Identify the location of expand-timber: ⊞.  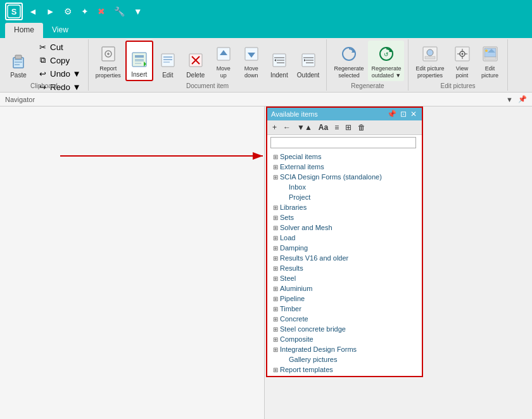
(276, 309).